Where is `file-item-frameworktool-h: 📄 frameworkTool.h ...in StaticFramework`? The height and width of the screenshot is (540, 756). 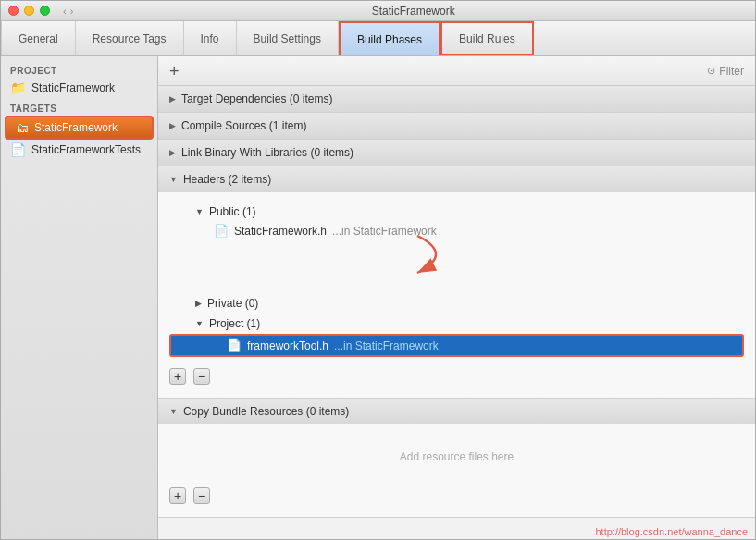
file-item-frameworktool-h: 📄 frameworkTool.h ...in StaticFramework is located at coordinates (457, 346).